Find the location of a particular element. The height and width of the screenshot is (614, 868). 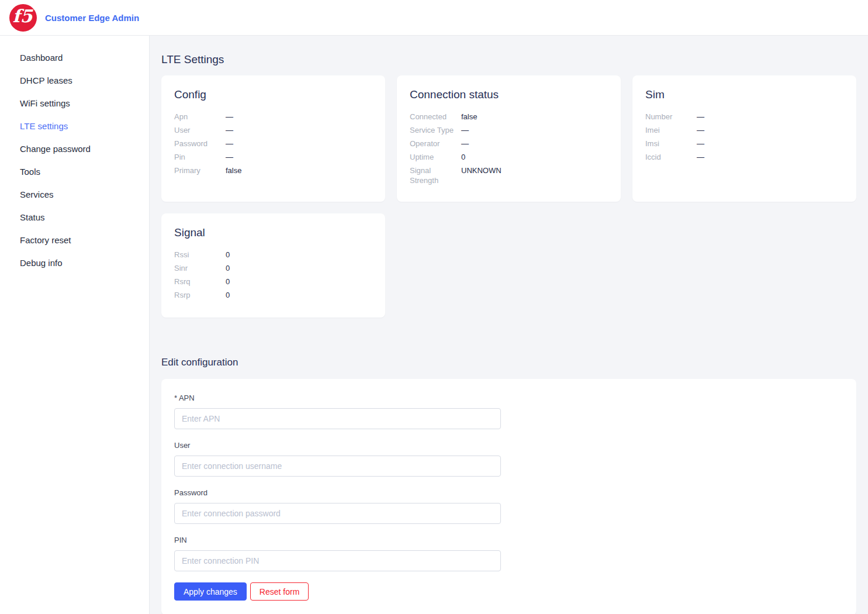

password-label: Password is located at coordinates (509, 493).